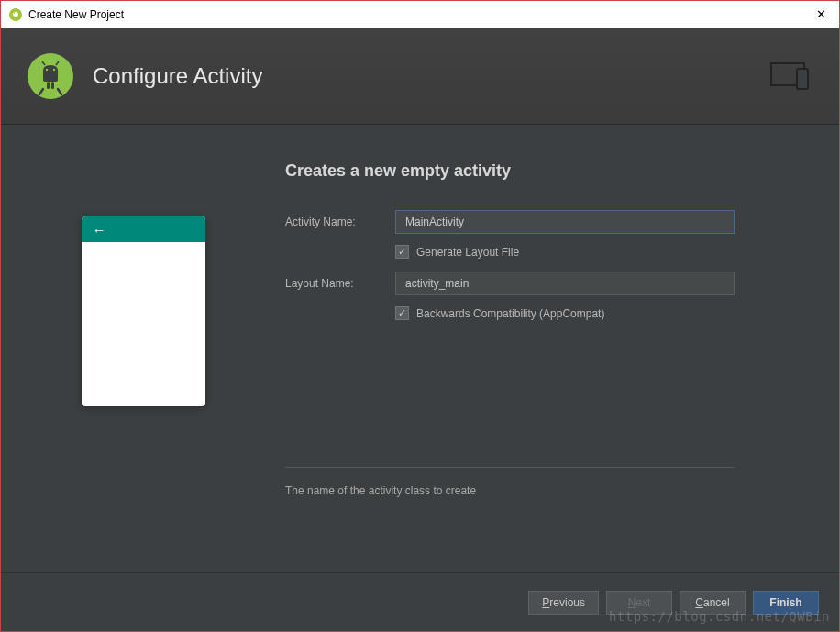 The image size is (840, 632). What do you see at coordinates (143, 229) in the screenshot?
I see `phone-mockup-appbar: ←` at bounding box center [143, 229].